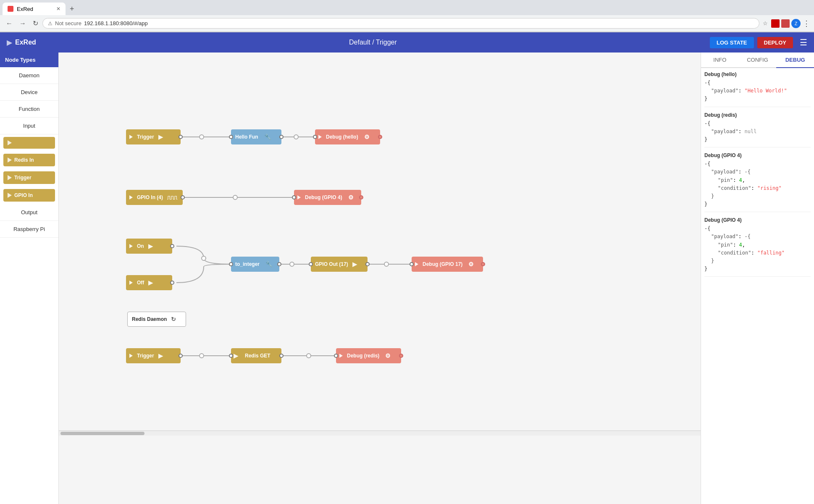  What do you see at coordinates (758, 220) in the screenshot?
I see `debug-block-title: Debug (GPIO 4)` at bounding box center [758, 220].